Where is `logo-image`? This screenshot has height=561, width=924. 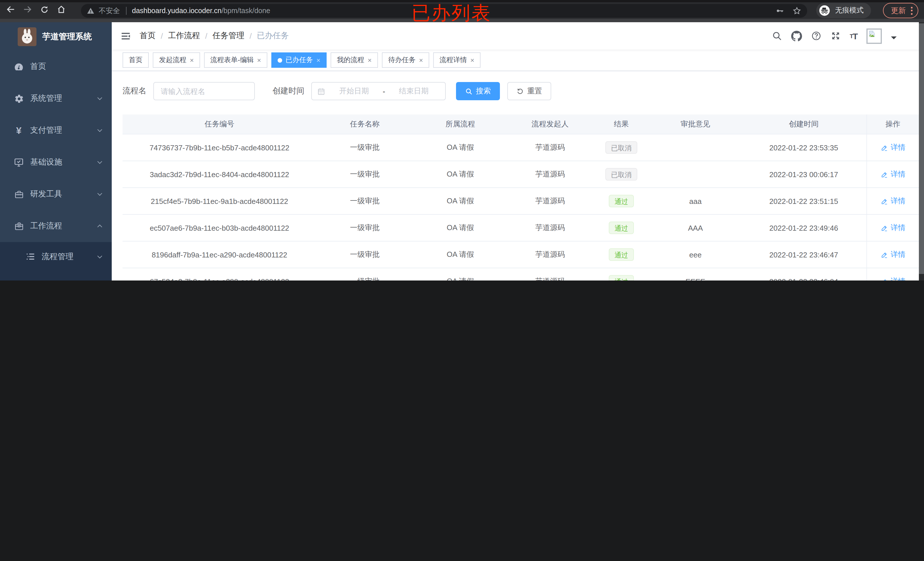 logo-image is located at coordinates (27, 36).